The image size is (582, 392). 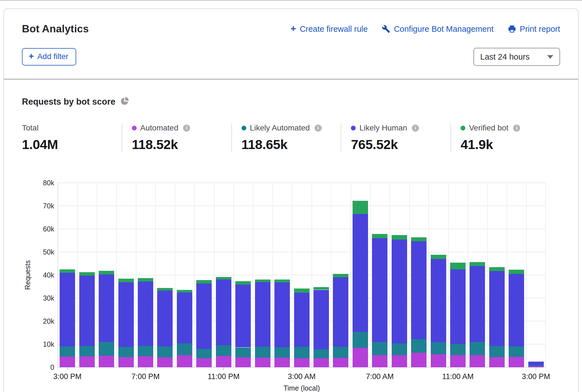 I want to click on add-filter-button: + Add filter, so click(x=49, y=57).